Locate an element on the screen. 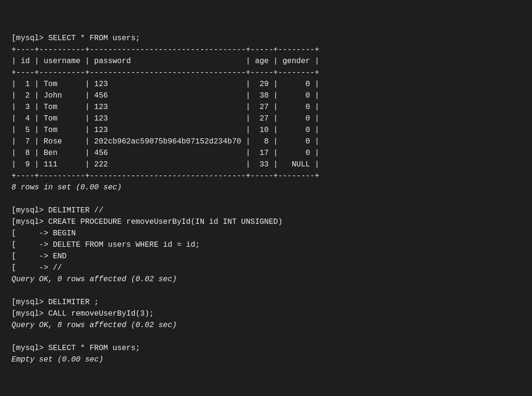 Image resolution: width=532 pixels, height=396 pixels. terminal-line: | 2 | John | 456 | 38 | 0 | is located at coordinates (266, 96).